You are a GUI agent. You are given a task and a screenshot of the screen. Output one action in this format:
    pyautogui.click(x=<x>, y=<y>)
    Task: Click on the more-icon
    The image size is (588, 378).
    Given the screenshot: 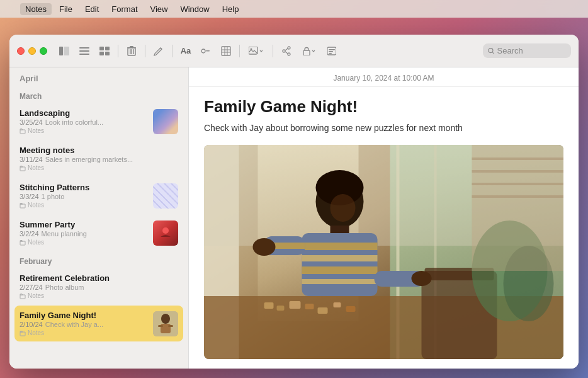 What is the action you would take?
    pyautogui.click(x=332, y=51)
    